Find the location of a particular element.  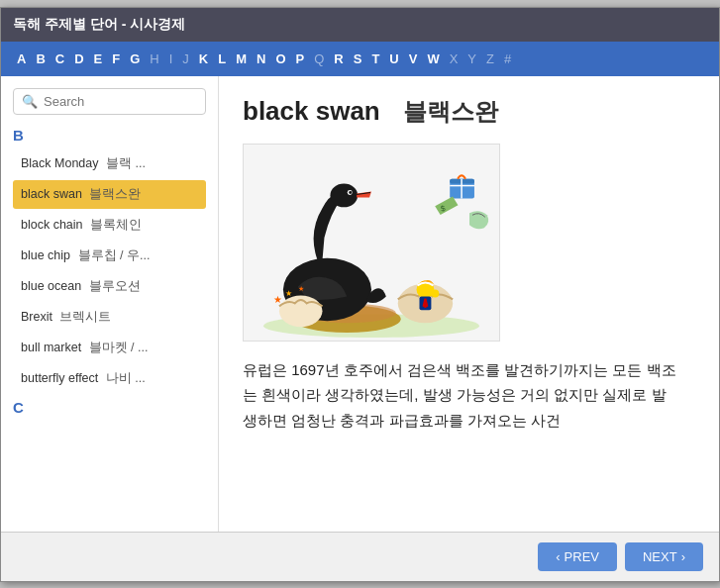

letter-H: H is located at coordinates (154, 59).